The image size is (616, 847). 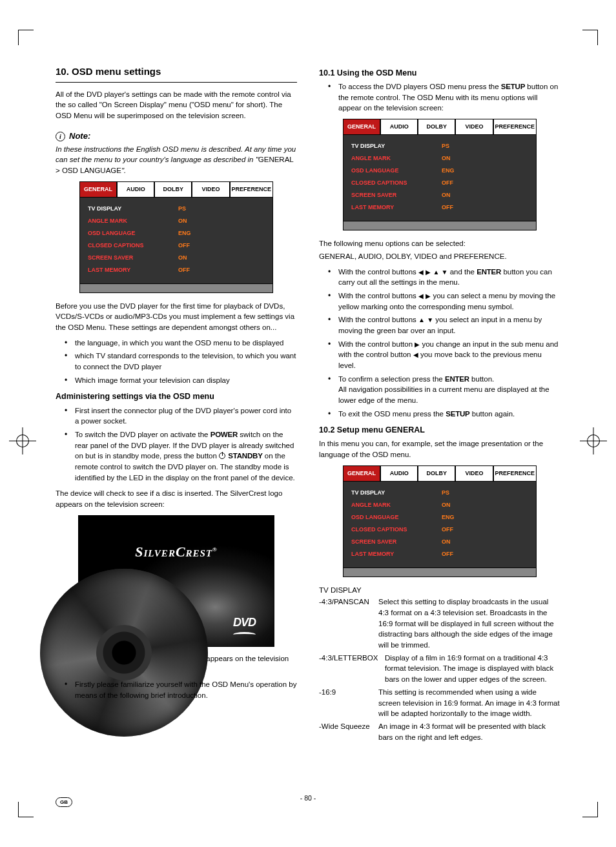 I want to click on osd-tab-video: VIDEO, so click(x=210, y=189).